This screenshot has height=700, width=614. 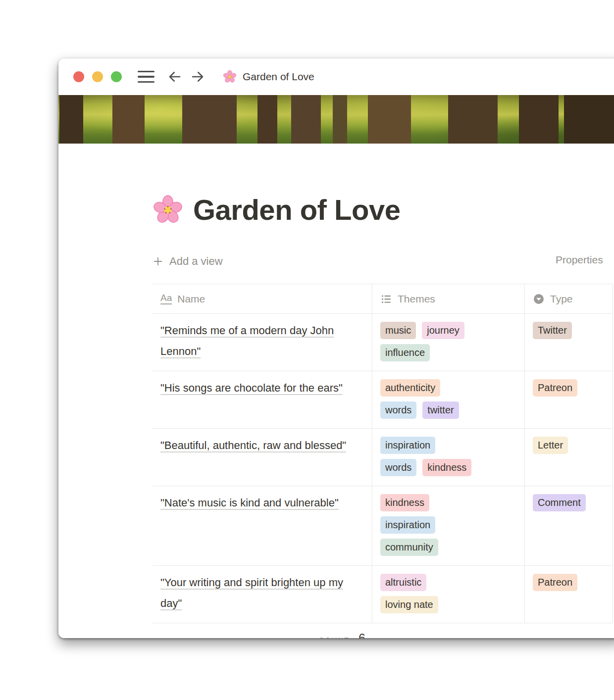 I want to click on view-controls: Add a view Properties, so click(x=383, y=261).